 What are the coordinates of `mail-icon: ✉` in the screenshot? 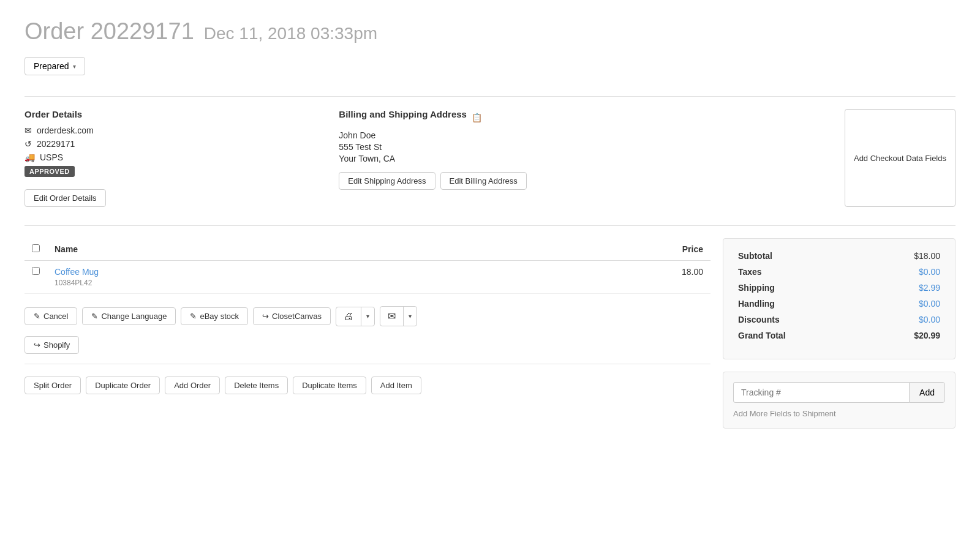 It's located at (392, 316).